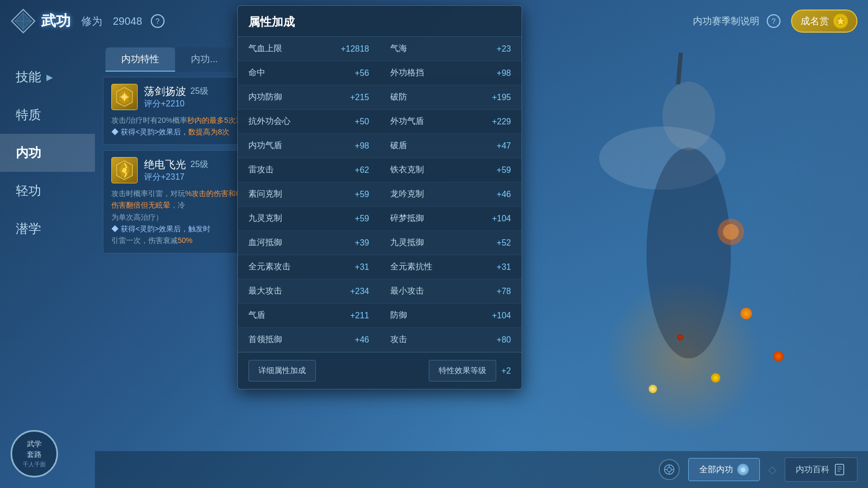 The width and height of the screenshot is (868, 488). Describe the element at coordinates (815, 21) in the screenshot. I see `fame-btn-label: 成名赏` at that location.